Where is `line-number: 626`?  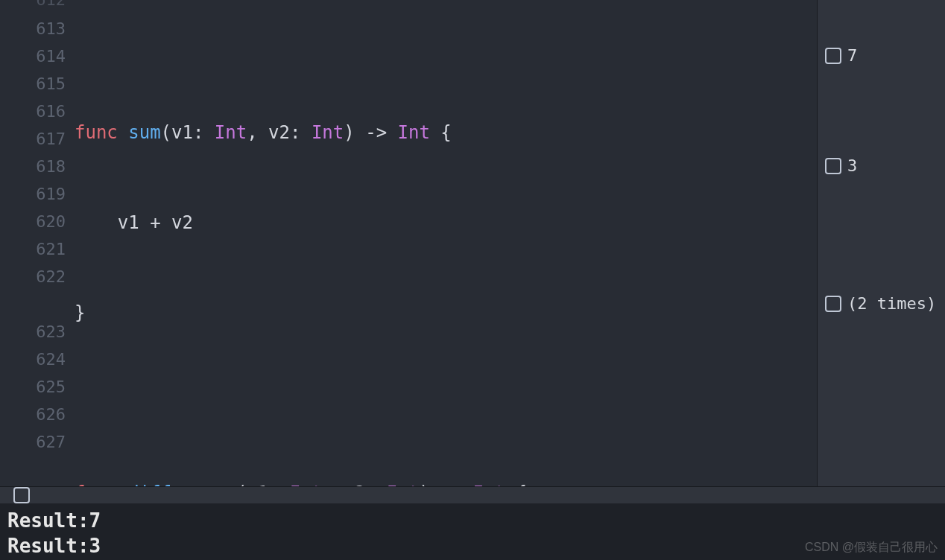
line-number: 626 is located at coordinates (33, 414).